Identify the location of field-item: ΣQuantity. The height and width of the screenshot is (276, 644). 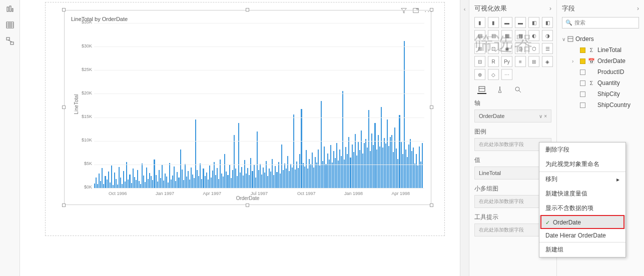
(600, 83).